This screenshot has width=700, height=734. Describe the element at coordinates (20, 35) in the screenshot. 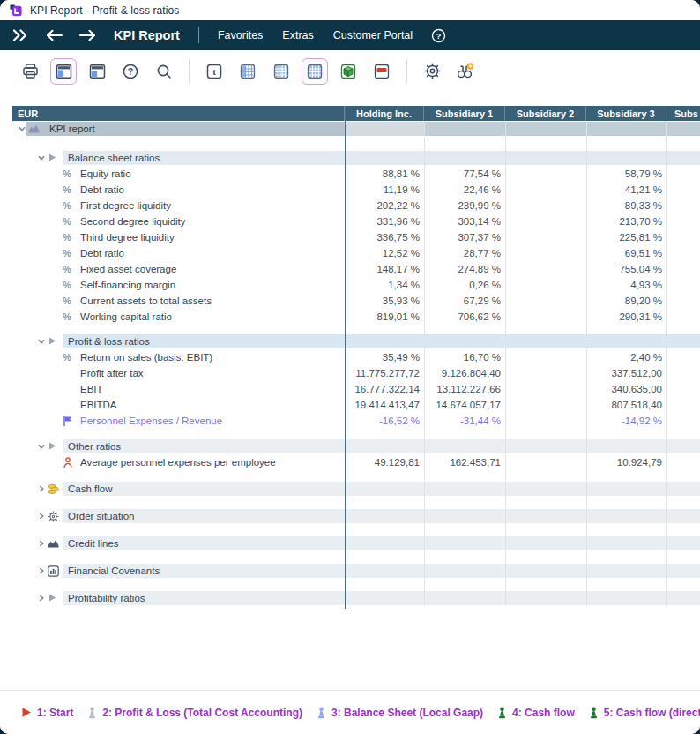

I see `collapse-sidebar-icon` at that location.